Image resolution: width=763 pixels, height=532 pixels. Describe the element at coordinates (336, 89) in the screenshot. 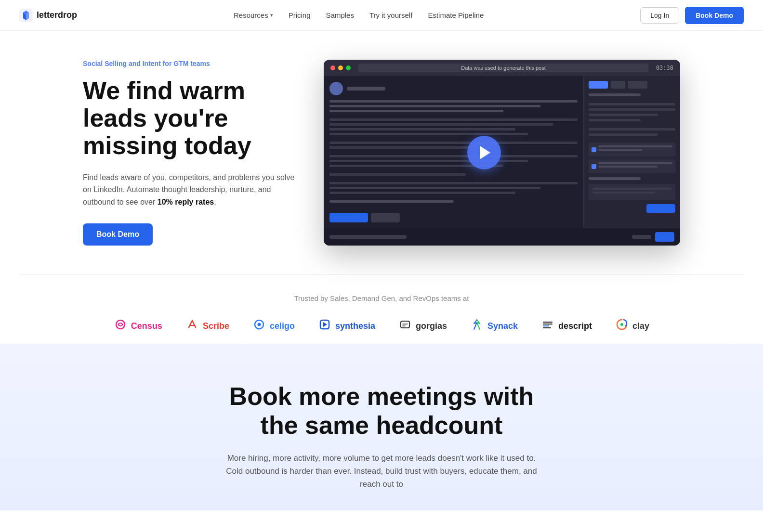

I see `video-avatar` at that location.